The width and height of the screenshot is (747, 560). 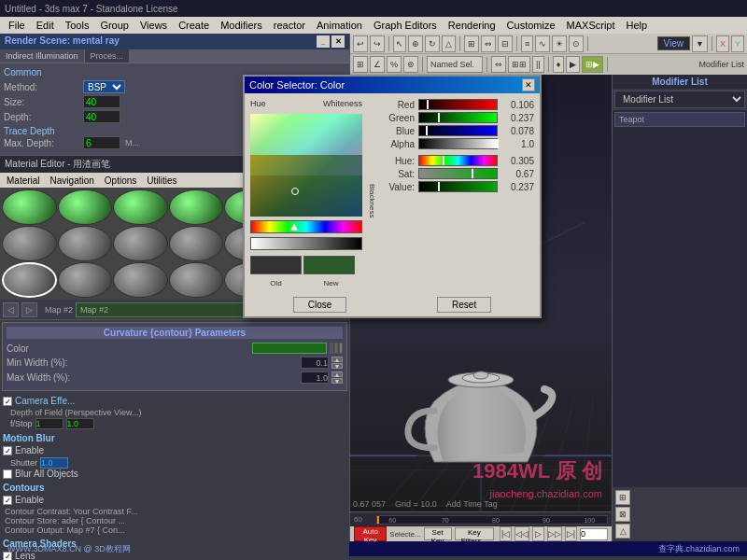 I want to click on black-gradient, so click(x=306, y=244).